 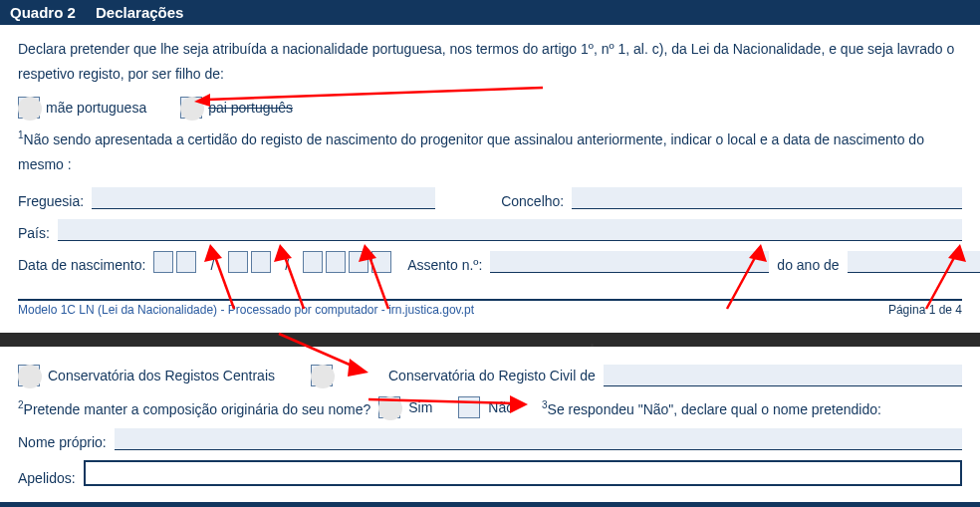 What do you see at coordinates (381, 262) in the screenshot?
I see `dob-y4` at bounding box center [381, 262].